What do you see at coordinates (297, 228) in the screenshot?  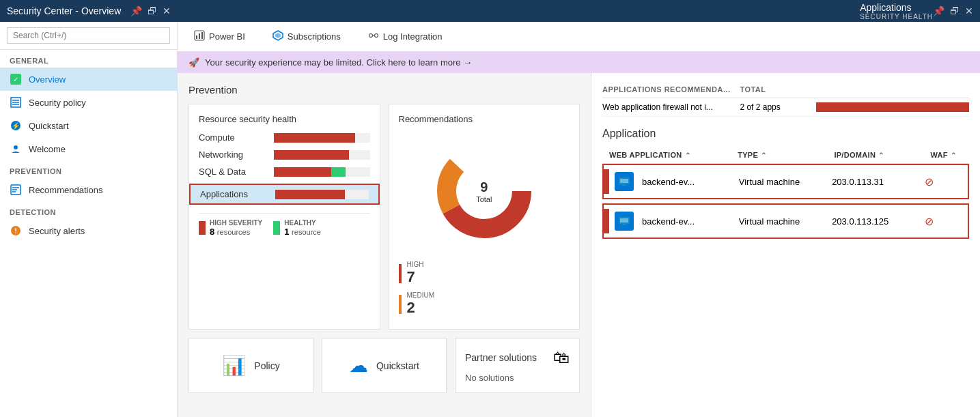 I see `healthy-badge: HEALTHY 1 resource` at bounding box center [297, 228].